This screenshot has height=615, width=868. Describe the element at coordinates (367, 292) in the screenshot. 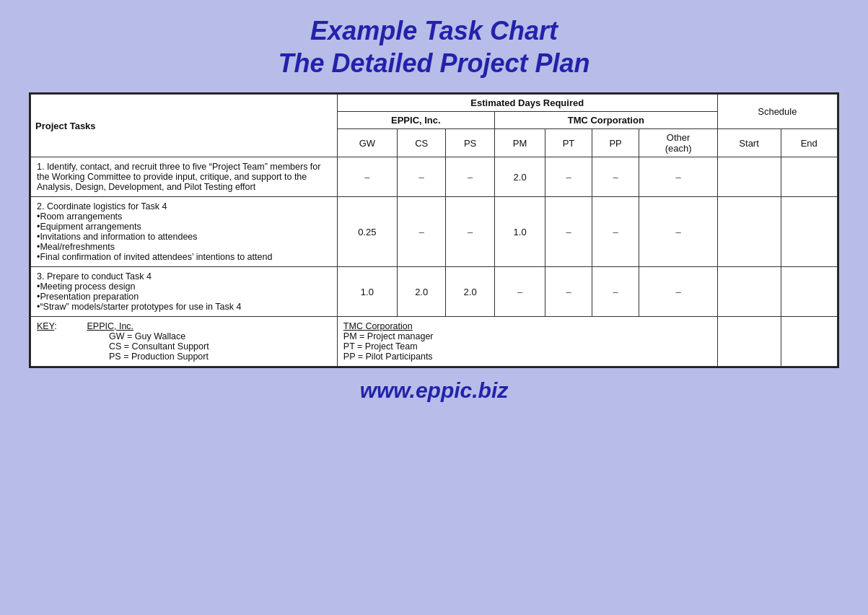

I see `task-3-gw: 1.0` at that location.